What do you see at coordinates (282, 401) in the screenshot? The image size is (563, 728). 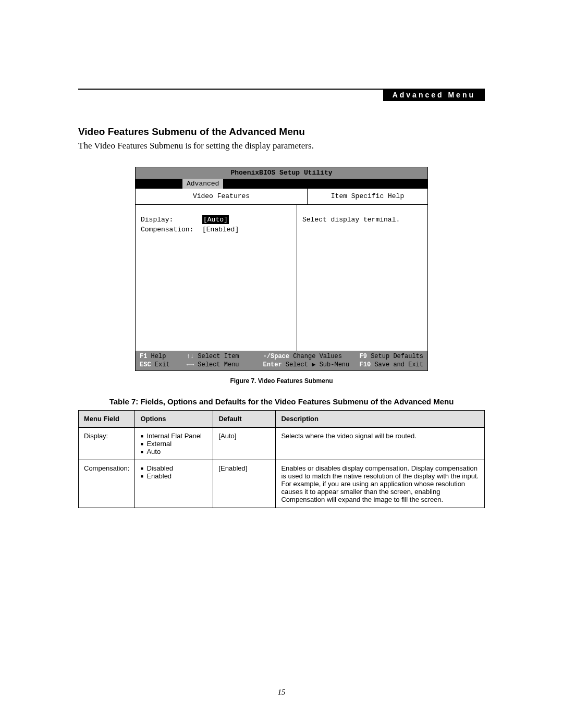 I see `table-caption: Table 7: Fields, Options and Defaults fo…` at bounding box center [282, 401].